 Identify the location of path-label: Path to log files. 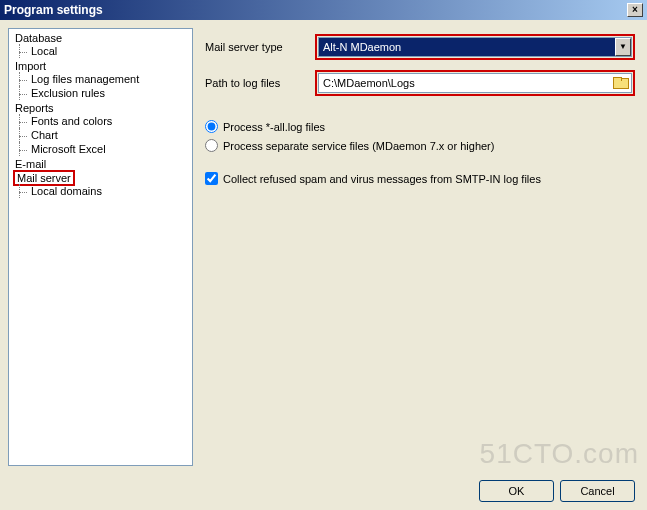
(260, 83).